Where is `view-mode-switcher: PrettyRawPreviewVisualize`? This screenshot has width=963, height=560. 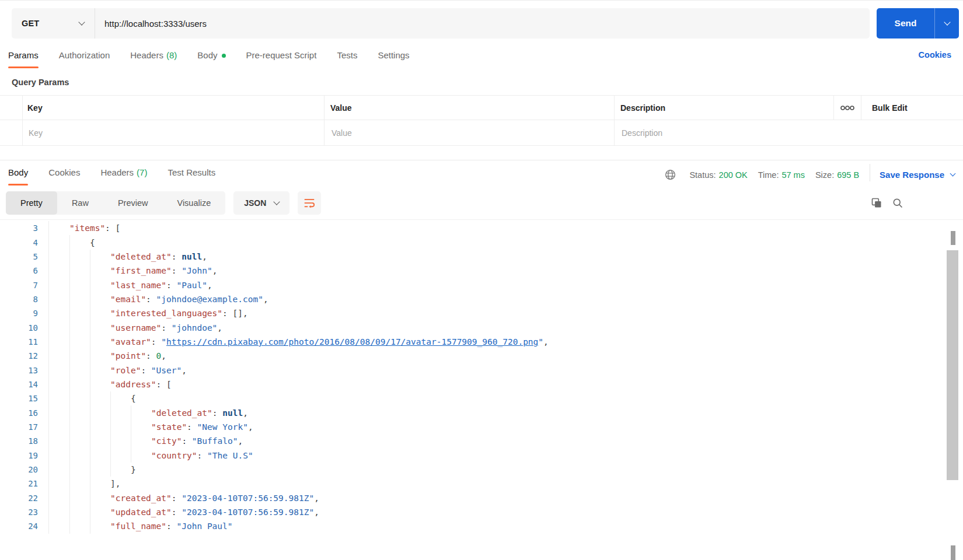
view-mode-switcher: PrettyRawPreviewVisualize is located at coordinates (116, 203).